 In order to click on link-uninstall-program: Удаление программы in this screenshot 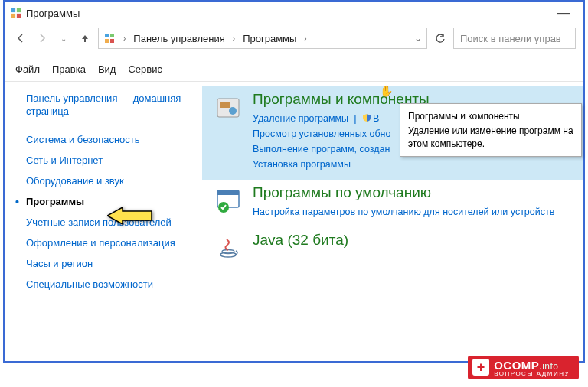, I will do `click(300, 119)`.